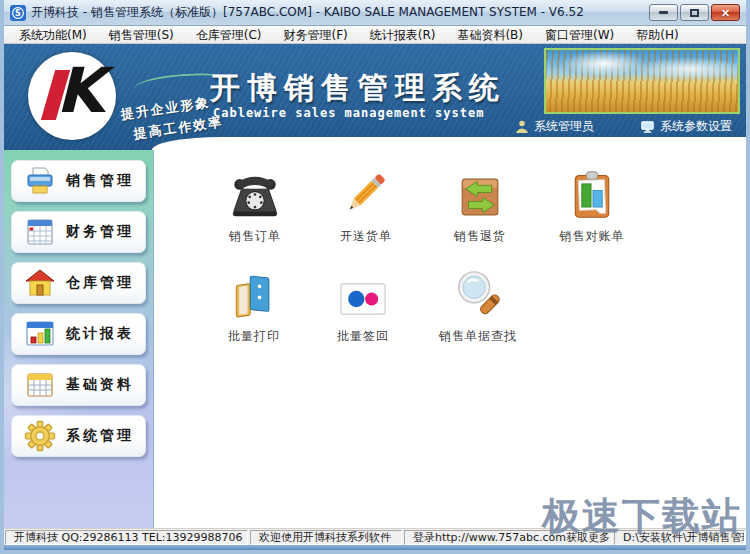 The height and width of the screenshot is (554, 750). I want to click on menu-window: 窗口管理(W), so click(580, 35).